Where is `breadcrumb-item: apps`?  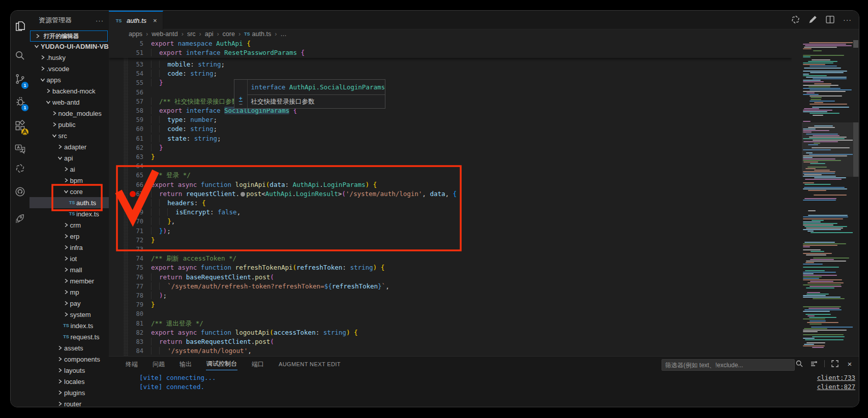 breadcrumb-item: apps is located at coordinates (135, 34).